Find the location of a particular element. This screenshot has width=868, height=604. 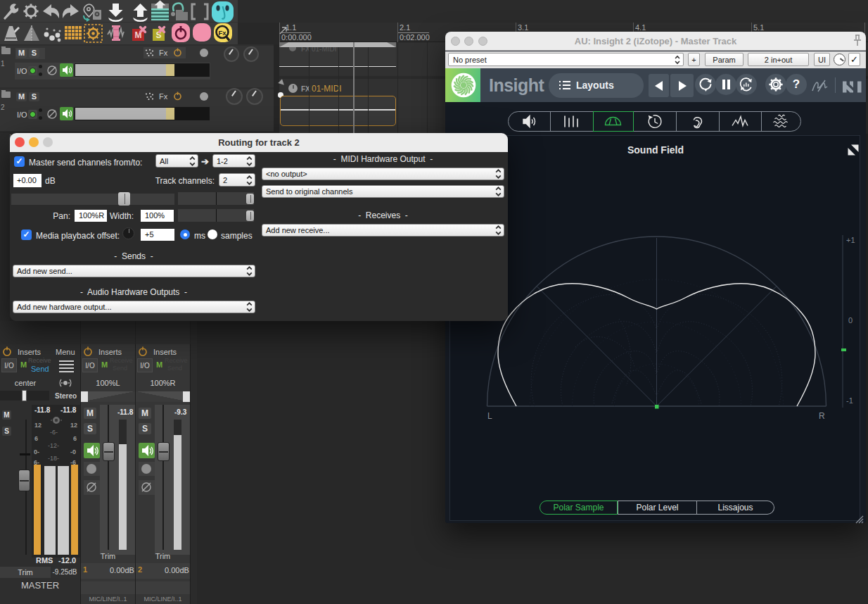

svg-text: Fx is located at coordinates (222, 32).